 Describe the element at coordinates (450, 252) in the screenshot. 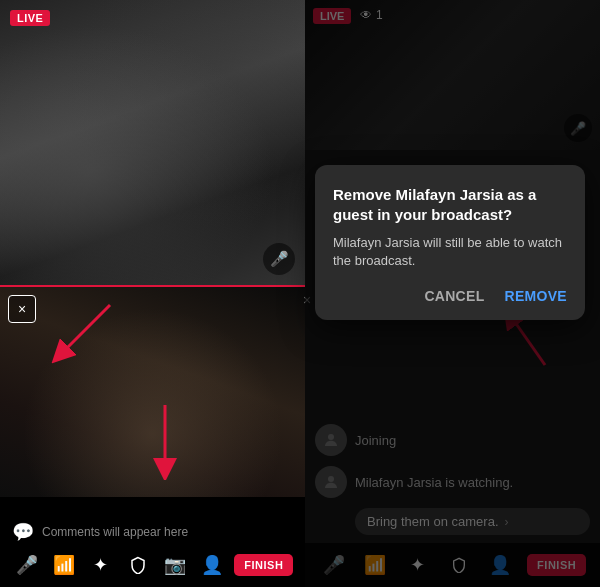

I see `dialog-message: Milafayn Jarsia will still be able to wa…` at that location.